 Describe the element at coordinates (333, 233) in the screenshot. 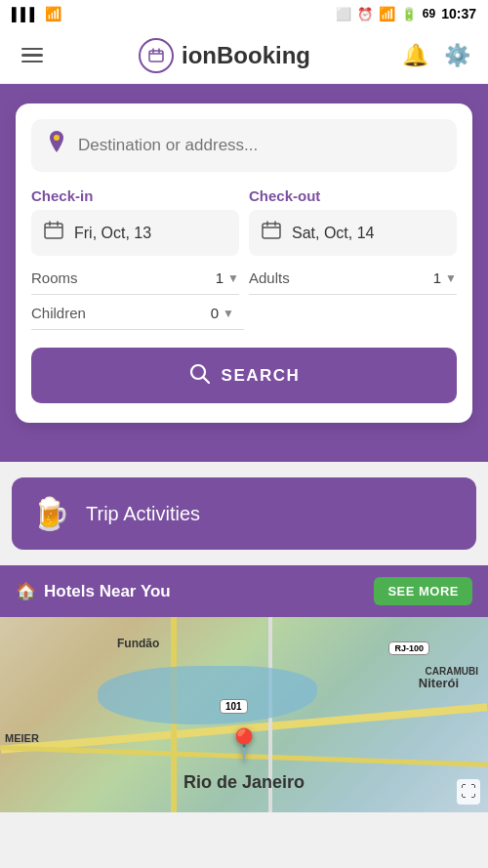

I see `checkout-date: Sat, Oct, 14` at that location.